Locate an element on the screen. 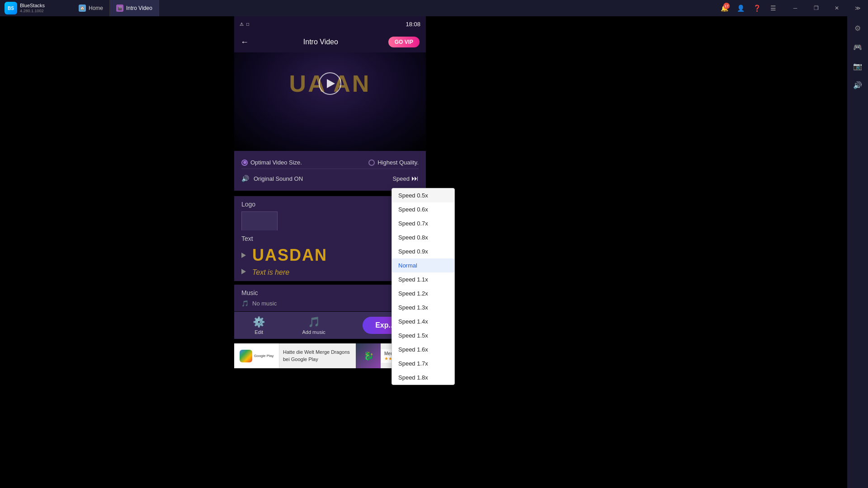 The height and width of the screenshot is (488, 868). speed-option-0-5x: Speed 0.5x is located at coordinates (423, 195).